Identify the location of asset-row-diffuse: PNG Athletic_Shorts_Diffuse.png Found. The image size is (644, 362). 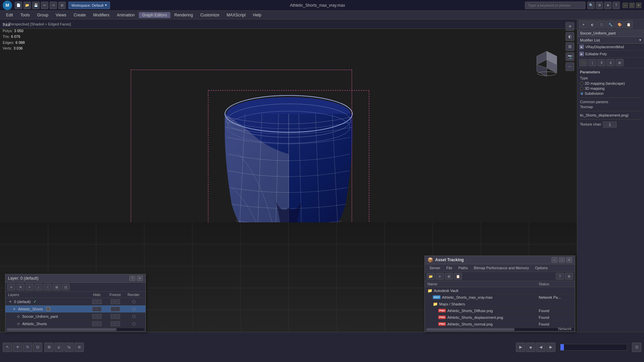
(500, 311).